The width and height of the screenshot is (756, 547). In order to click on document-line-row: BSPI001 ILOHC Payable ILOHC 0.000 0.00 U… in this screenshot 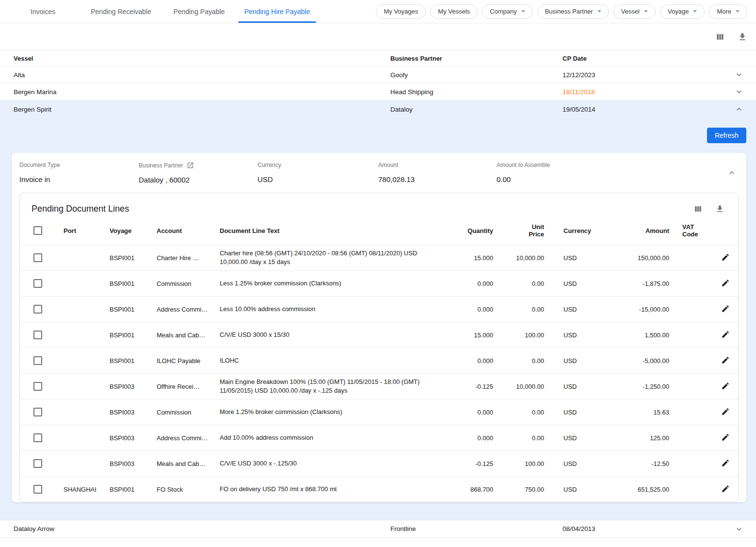, I will do `click(379, 360)`.